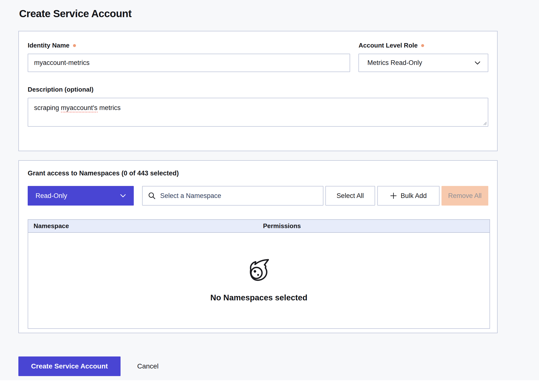  Describe the element at coordinates (259, 226) in the screenshot. I see `namespaces-table-header: Namespace Permissions` at that location.